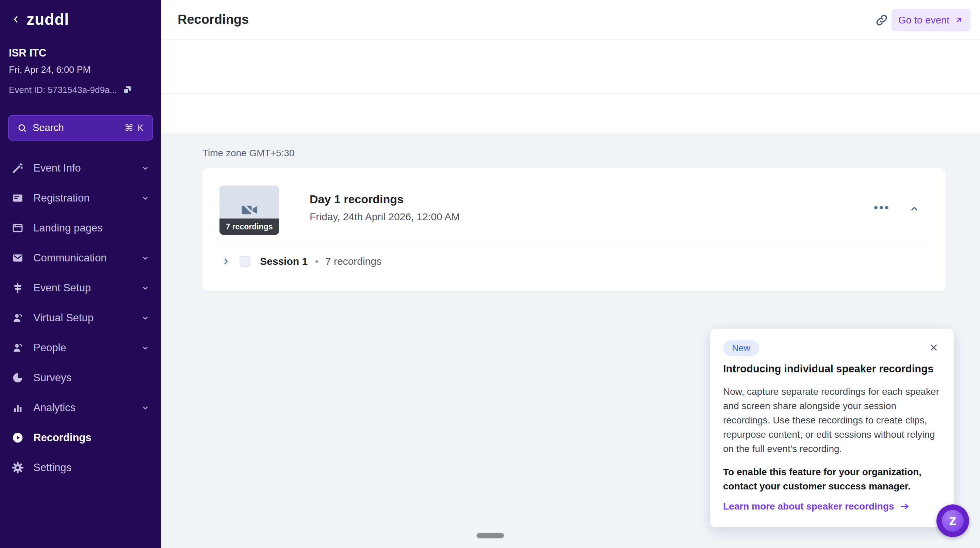  Describe the element at coordinates (81, 168) in the screenshot. I see `sidebar-item-event-info: Event Info` at that location.